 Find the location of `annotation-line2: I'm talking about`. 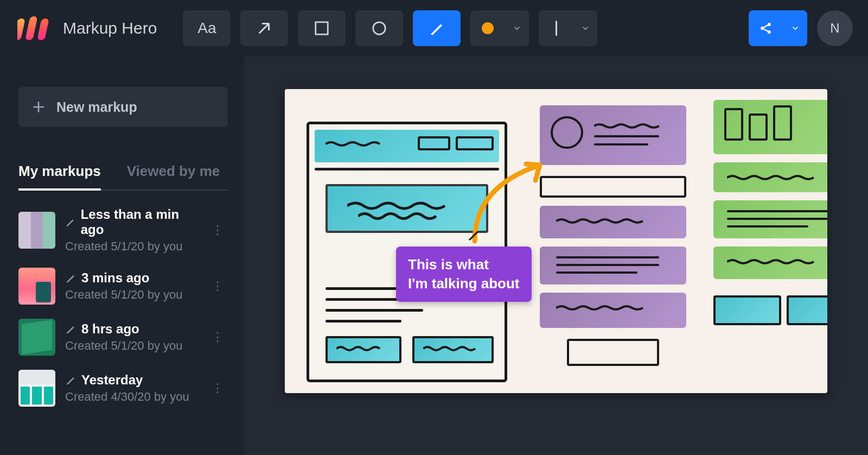

annotation-line2: I'm talking about is located at coordinates (464, 283).